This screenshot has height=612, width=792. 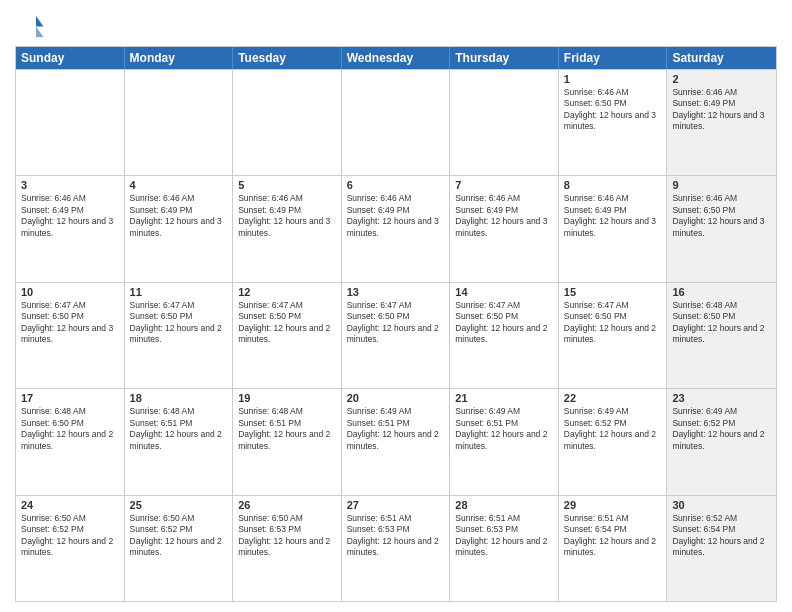 What do you see at coordinates (722, 228) in the screenshot?
I see `cal-cell-9: 9Sunrise: 6:46 AM Sunset: 6:50 PM Daylig…` at bounding box center [722, 228].